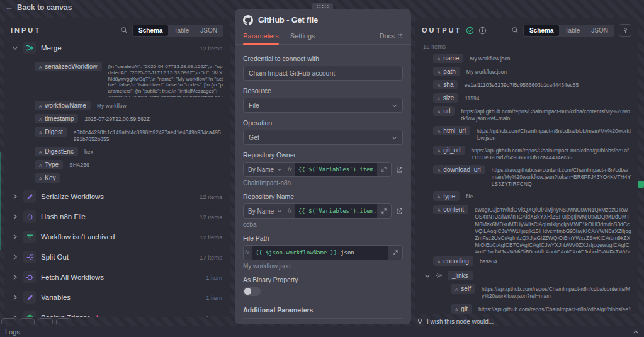  Describe the element at coordinates (129, 165) in the screenshot. I see `schema-field-row: AType SHA256` at that location.